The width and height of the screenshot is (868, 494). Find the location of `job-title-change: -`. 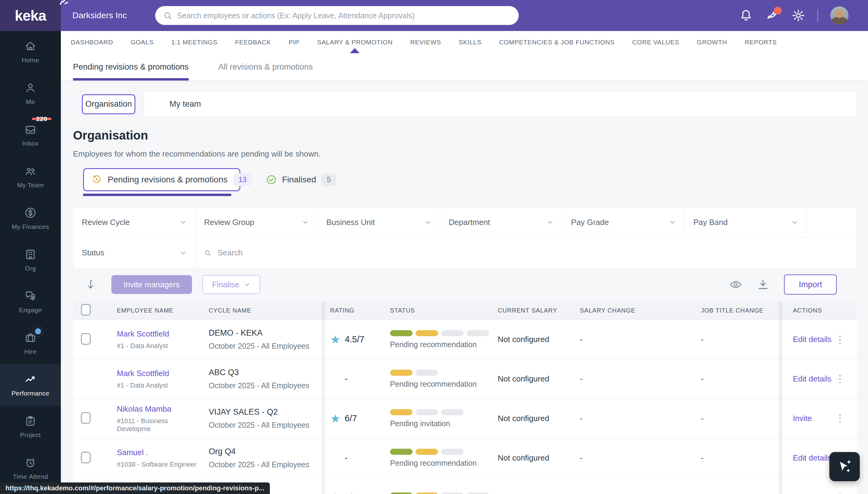

job-title-change: - is located at coordinates (741, 418).